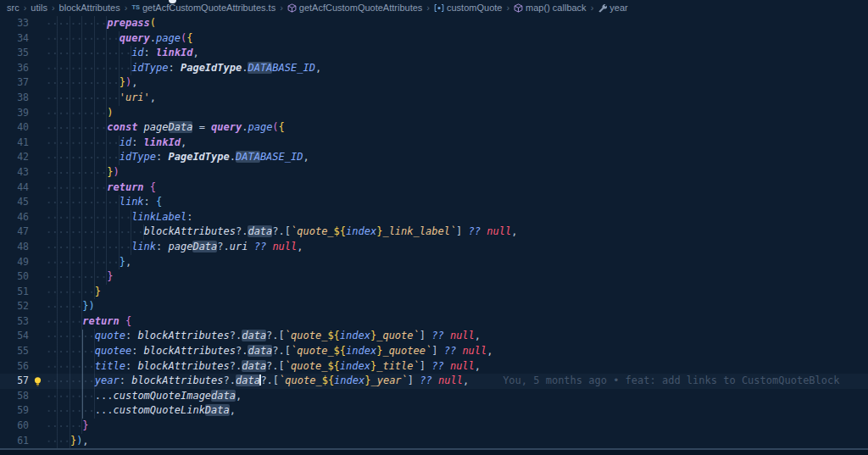  What do you see at coordinates (14, 247) in the screenshot?
I see `line-number: 48` at bounding box center [14, 247].